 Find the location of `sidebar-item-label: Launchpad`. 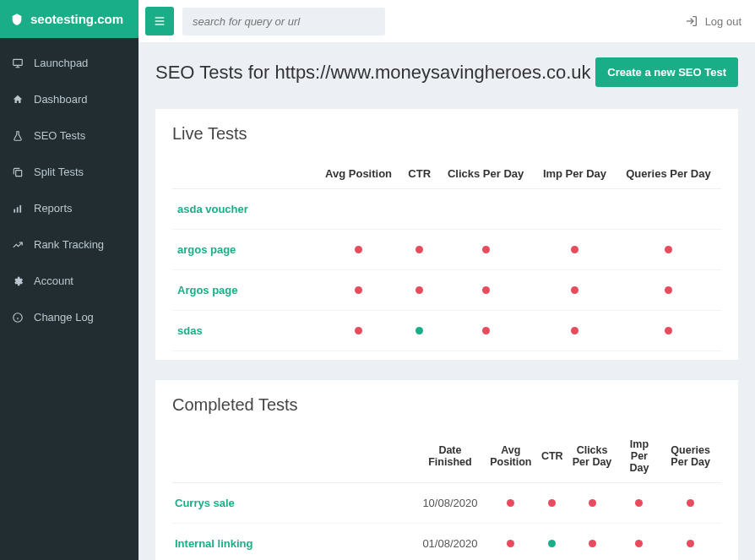

sidebar-item-label: Launchpad is located at coordinates (61, 63).